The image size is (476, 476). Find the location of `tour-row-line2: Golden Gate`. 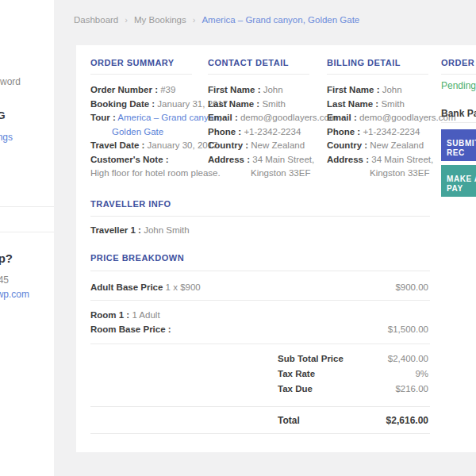

tour-row-line2: Golden Gate is located at coordinates (148, 132).